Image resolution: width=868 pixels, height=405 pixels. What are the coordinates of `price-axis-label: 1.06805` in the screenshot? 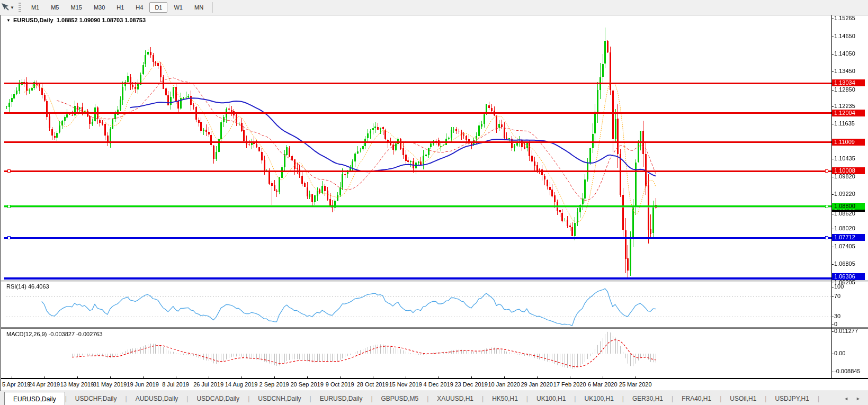 It's located at (845, 264).